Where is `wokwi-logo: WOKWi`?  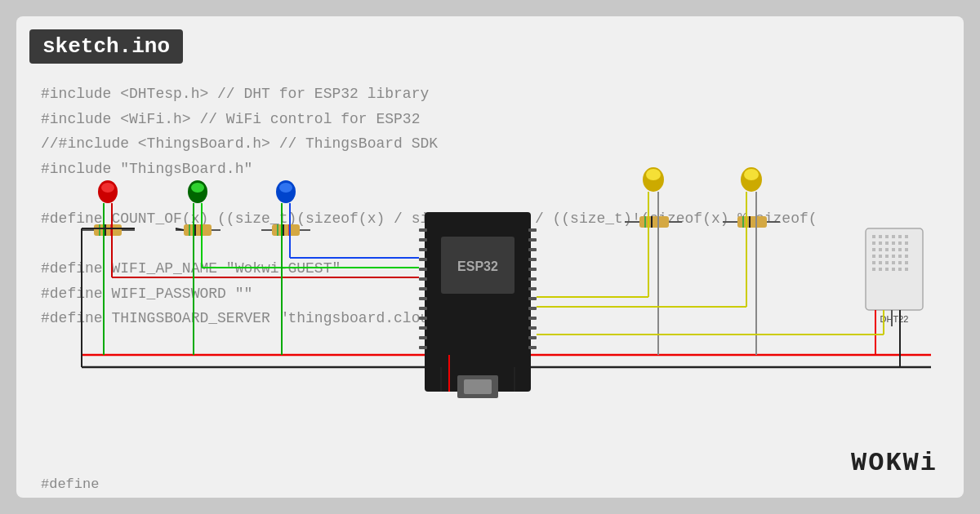
wokwi-logo: WOKWi is located at coordinates (894, 463).